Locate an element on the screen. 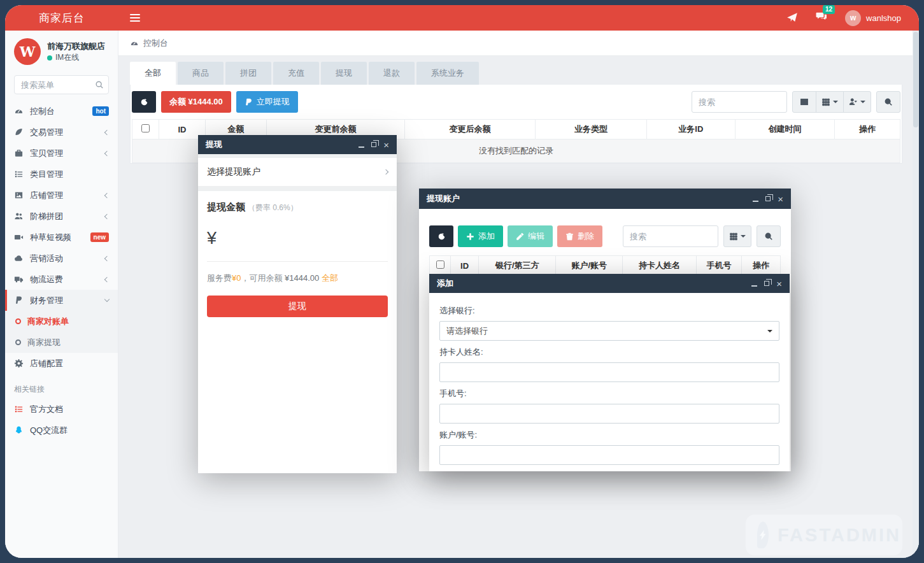 Image resolution: width=924 pixels, height=563 pixels. dashboard-icon is located at coordinates (19, 111).